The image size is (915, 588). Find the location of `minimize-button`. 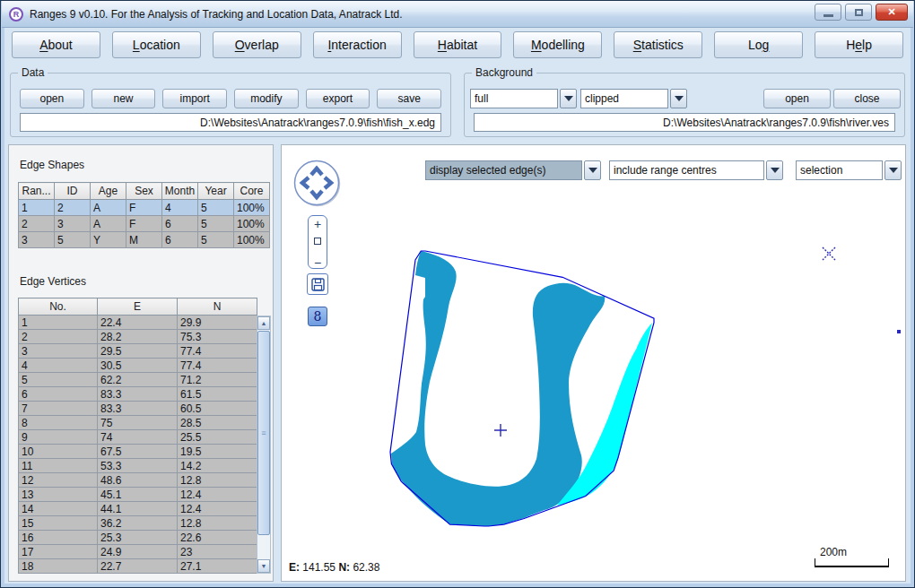

minimize-button is located at coordinates (828, 13).